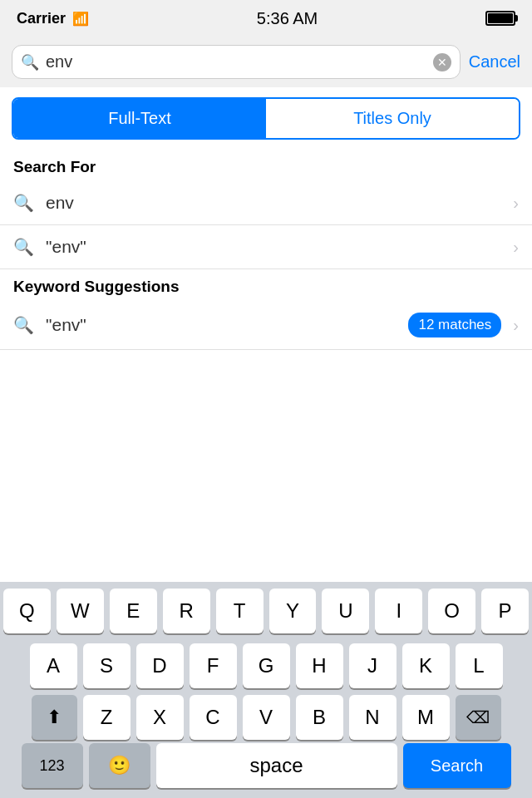 The height and width of the screenshot is (798, 532). Describe the element at coordinates (53, 666) in the screenshot. I see `key-a: A` at that location.